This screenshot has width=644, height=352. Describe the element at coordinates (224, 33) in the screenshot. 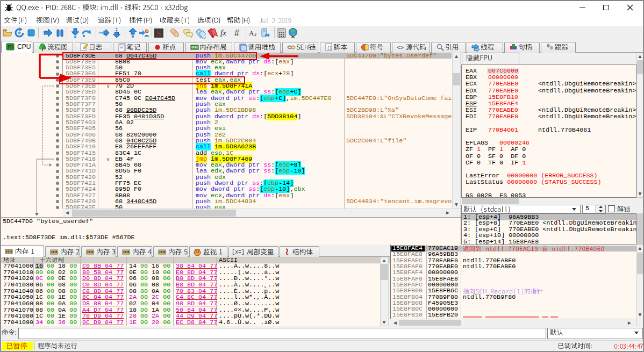

I see `svg-text: fx` at that location.